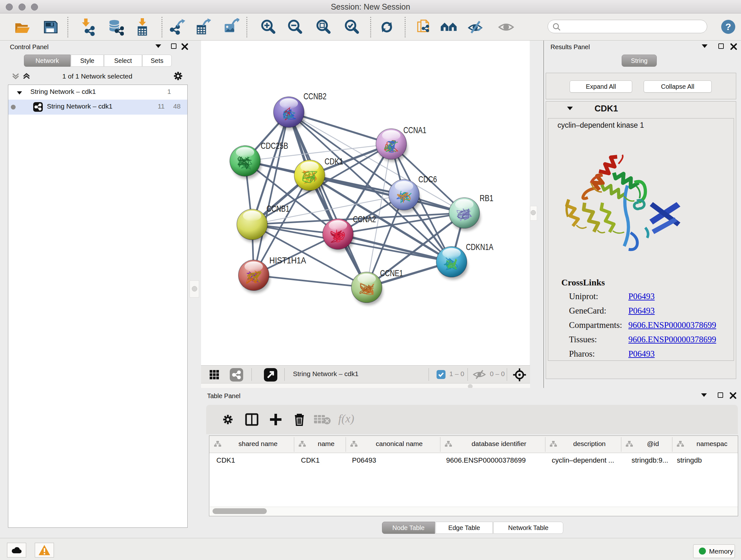  Describe the element at coordinates (480, 247) in the screenshot. I see `svg-text: CDKN1A` at that location.